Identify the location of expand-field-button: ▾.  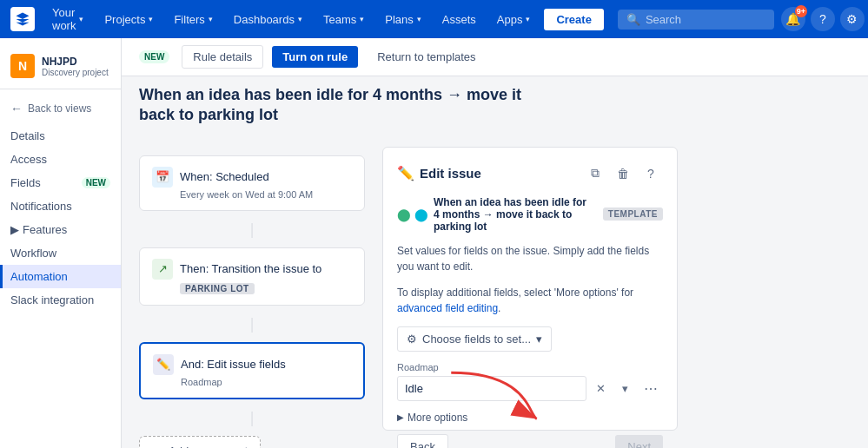
(625, 388).